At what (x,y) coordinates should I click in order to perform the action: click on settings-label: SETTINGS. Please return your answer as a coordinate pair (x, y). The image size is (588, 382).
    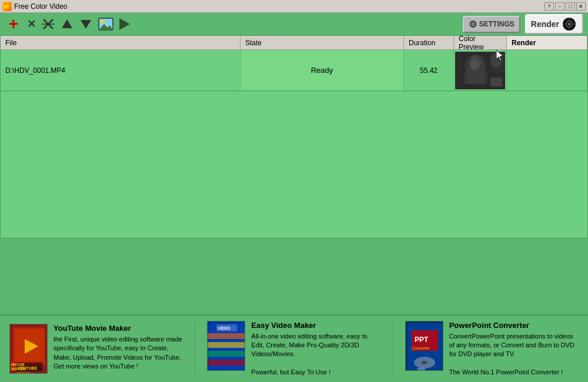
    Looking at the image, I should click on (497, 24).